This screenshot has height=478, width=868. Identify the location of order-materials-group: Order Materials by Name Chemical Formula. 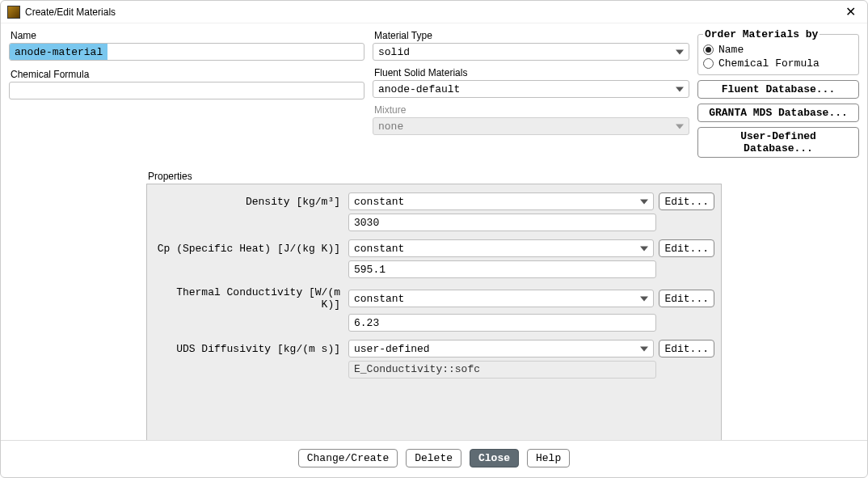
(778, 52).